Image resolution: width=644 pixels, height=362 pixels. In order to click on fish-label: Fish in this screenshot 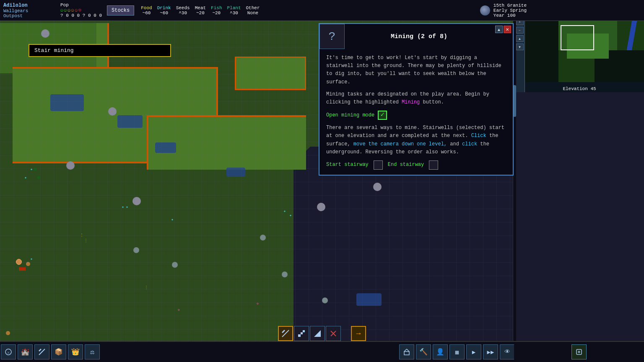, I will do `click(216, 8)`.